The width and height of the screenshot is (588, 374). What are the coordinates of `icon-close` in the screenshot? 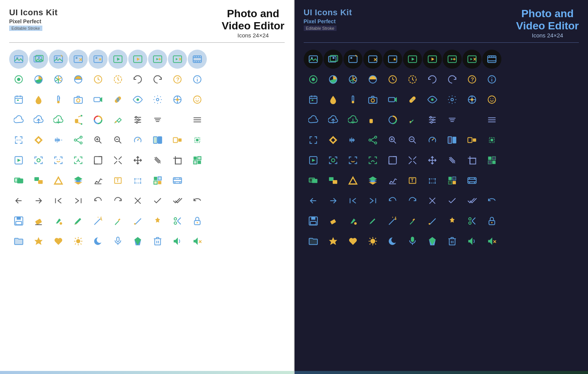 It's located at (138, 201).